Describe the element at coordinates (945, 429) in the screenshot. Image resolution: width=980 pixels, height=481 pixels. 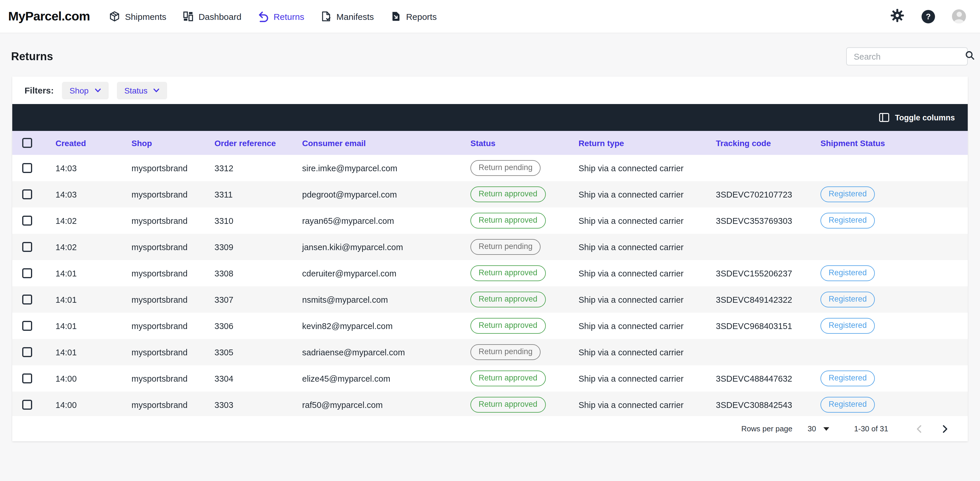
I see `next-page-button` at that location.